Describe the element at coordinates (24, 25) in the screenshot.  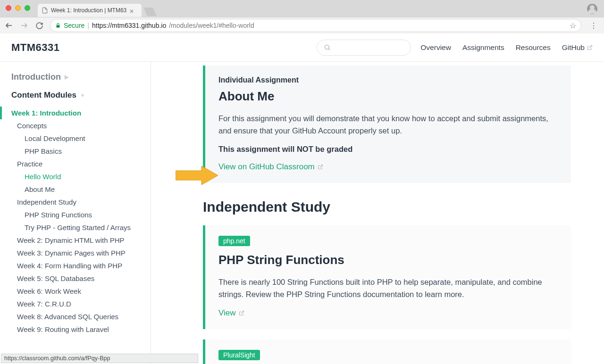
I see `forward-button` at that location.